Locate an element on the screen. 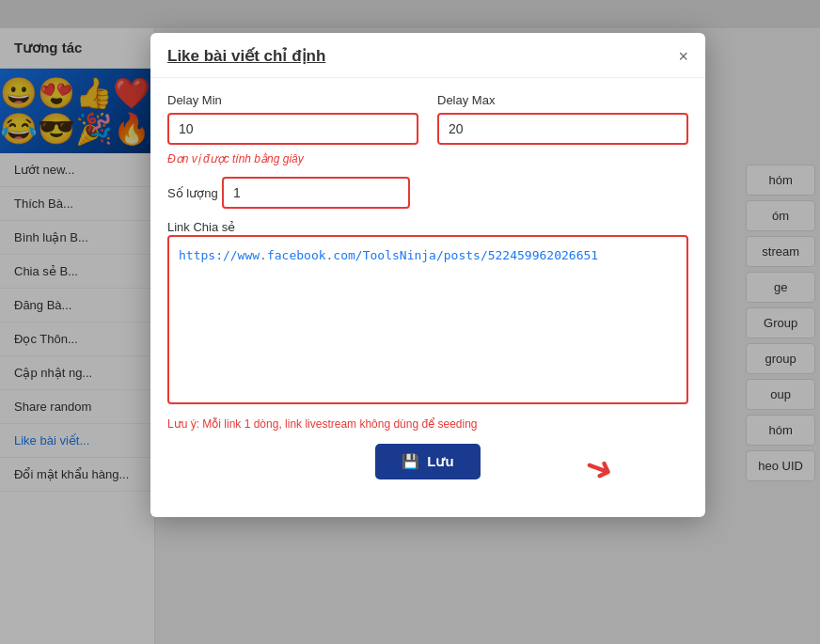 Image resolution: width=820 pixels, height=644 pixels. delay-min-group: Delay Min is located at coordinates (293, 118).